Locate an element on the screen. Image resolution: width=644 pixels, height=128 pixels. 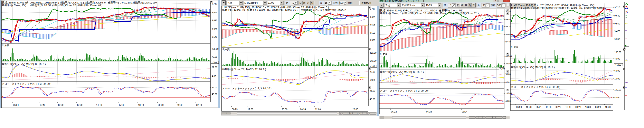
svg-text:日経225mini 11/09( 5分, 2011/06/2: 日経225mini 11/09( 5分, 2011/06/21 - 2011/0… is located at coordinates (80, 2).